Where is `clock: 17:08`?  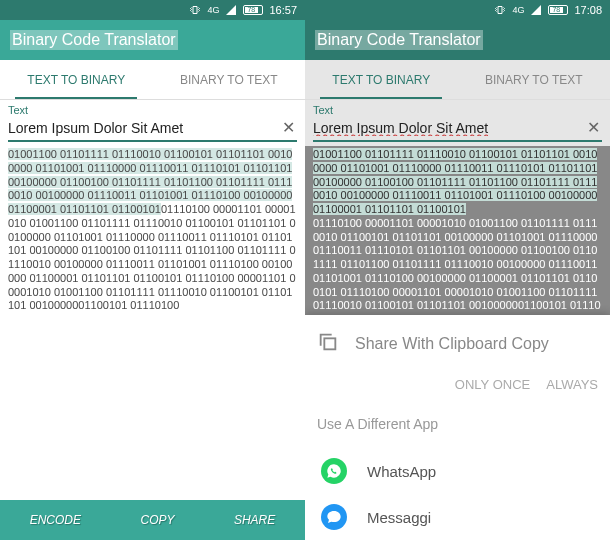 clock: 17:08 is located at coordinates (588, 10).